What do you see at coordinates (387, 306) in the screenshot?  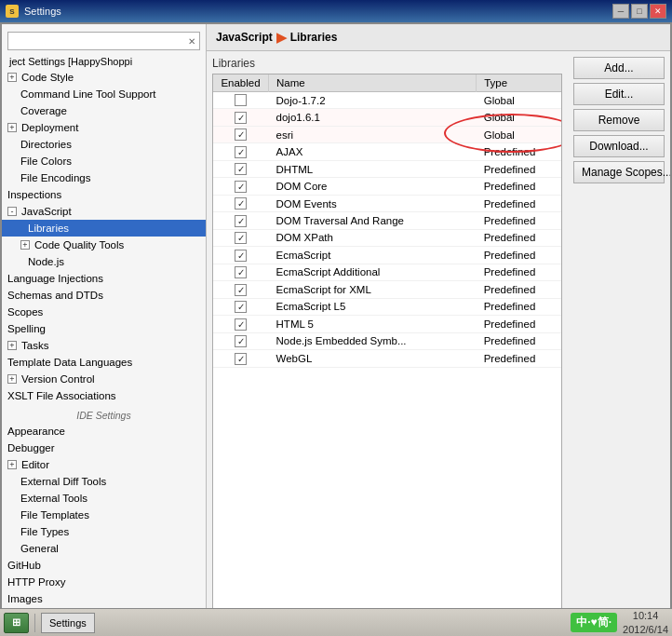 I see `table-row: EcmaScript L5Predefined` at bounding box center [387, 306].